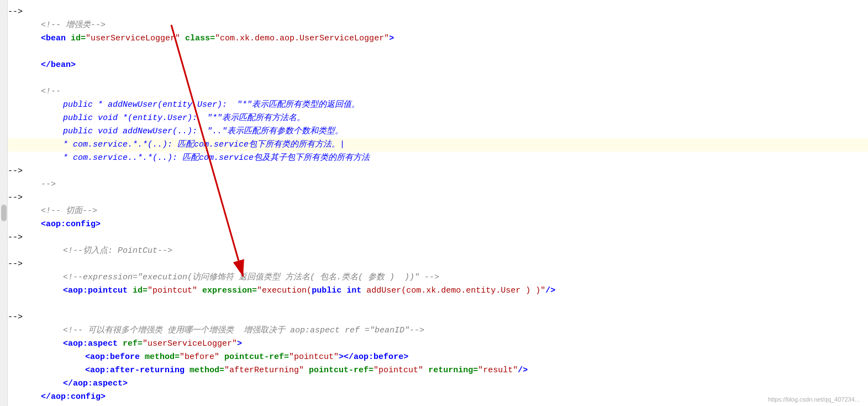 This screenshot has width=868, height=406. Describe the element at coordinates (373, 357) in the screenshot. I see `tag-before-close: ></aop:before>` at that location.